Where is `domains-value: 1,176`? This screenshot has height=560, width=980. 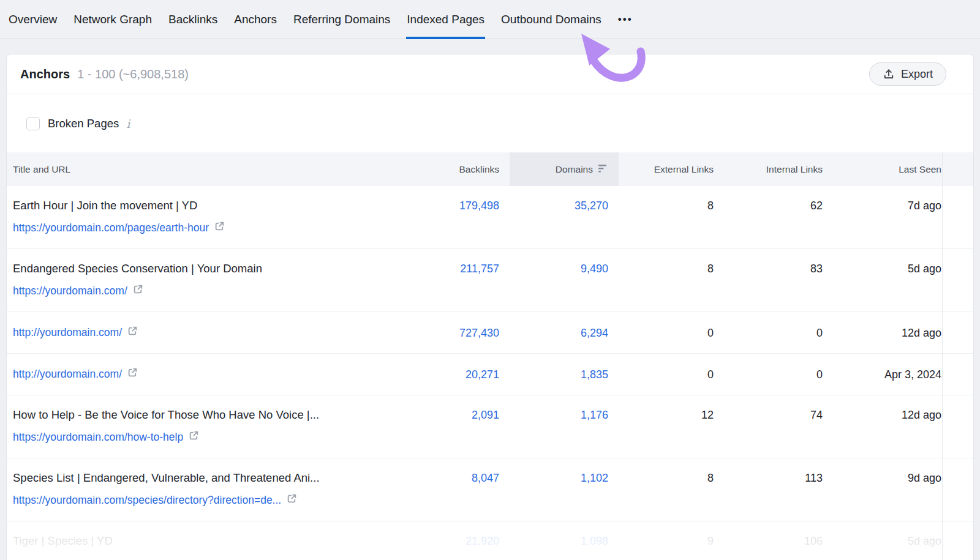
domains-value: 1,176 is located at coordinates (564, 409).